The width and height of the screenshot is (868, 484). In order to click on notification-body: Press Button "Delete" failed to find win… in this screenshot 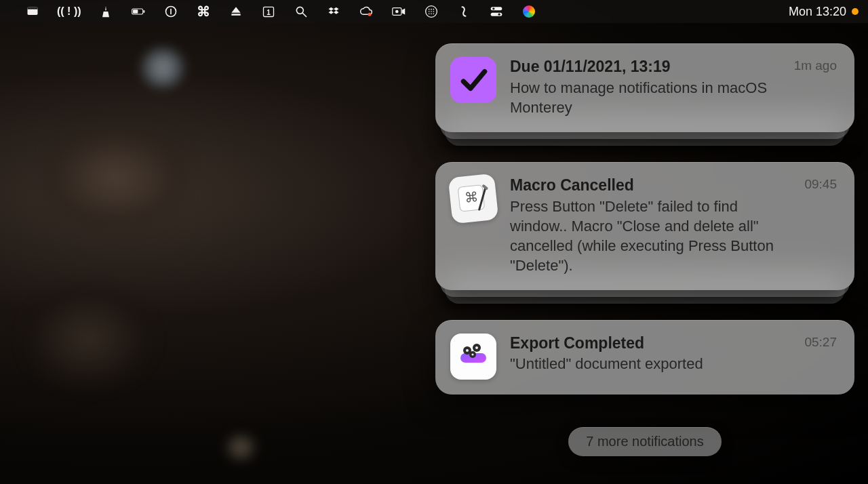, I will do `click(654, 236)`.